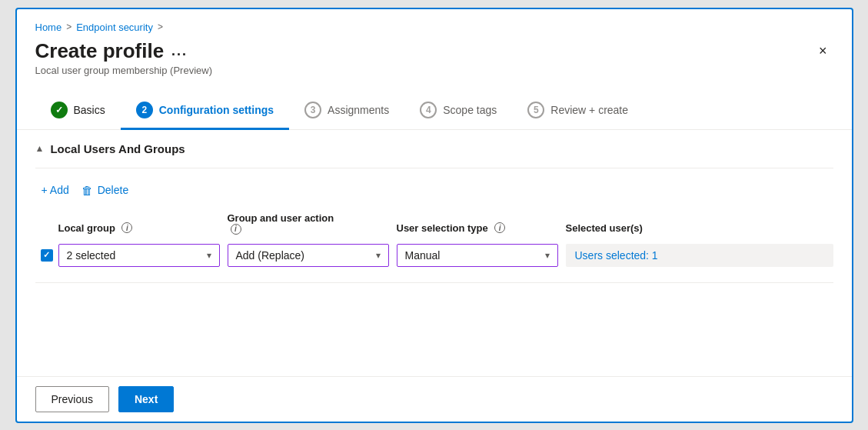 The width and height of the screenshot is (868, 430). Describe the element at coordinates (443, 228) in the screenshot. I see `user-selection-header-text: User selection type` at that location.